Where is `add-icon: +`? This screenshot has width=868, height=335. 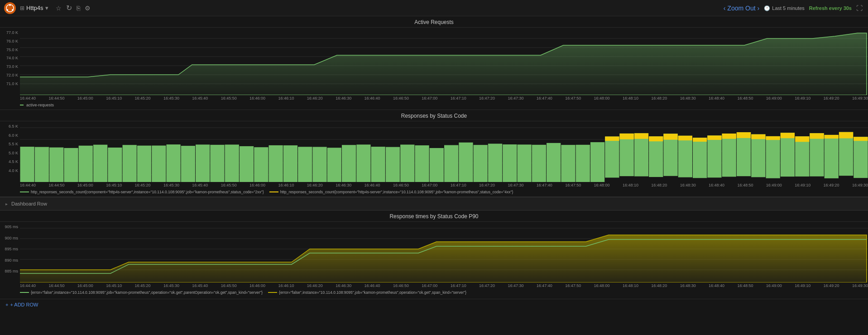 add-icon: + is located at coordinates (7, 305).